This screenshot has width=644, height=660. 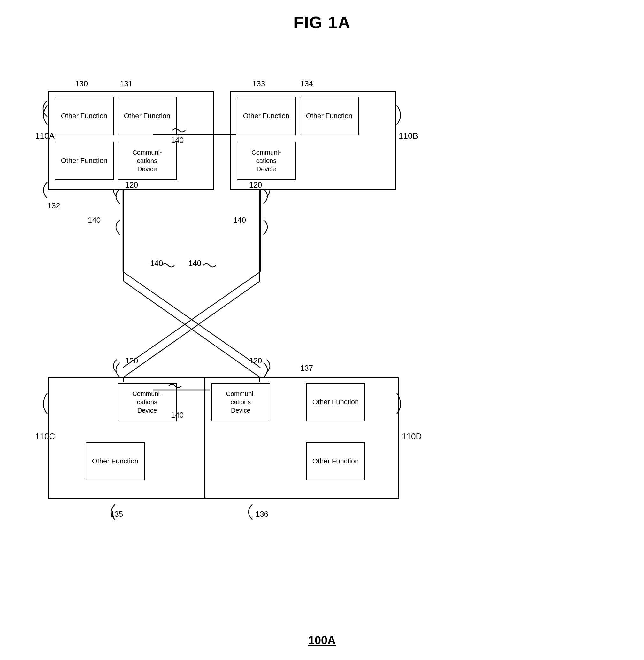 I want to click on device-110C: Communi-cationsDevice Other Function, so click(x=131, y=438).